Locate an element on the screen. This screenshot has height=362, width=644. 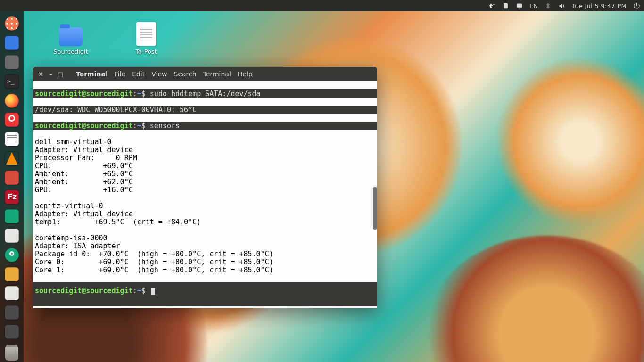
text-editor-icon is located at coordinates (12, 139).